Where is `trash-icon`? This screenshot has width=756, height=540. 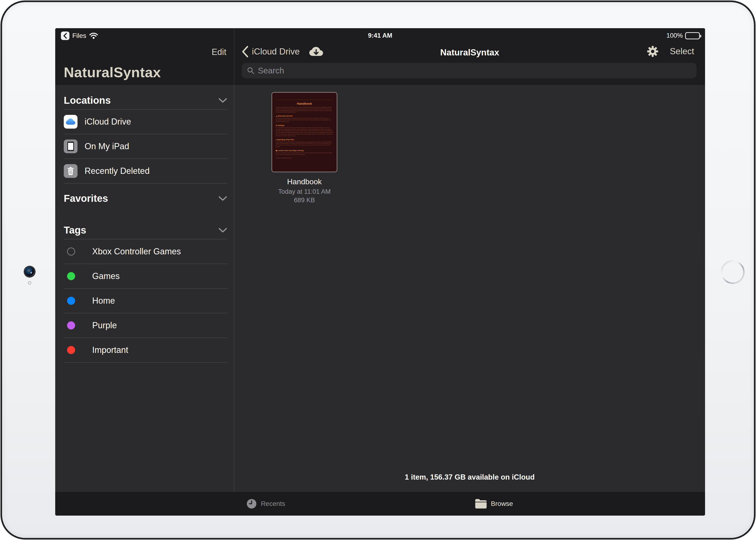
trash-icon is located at coordinates (71, 171).